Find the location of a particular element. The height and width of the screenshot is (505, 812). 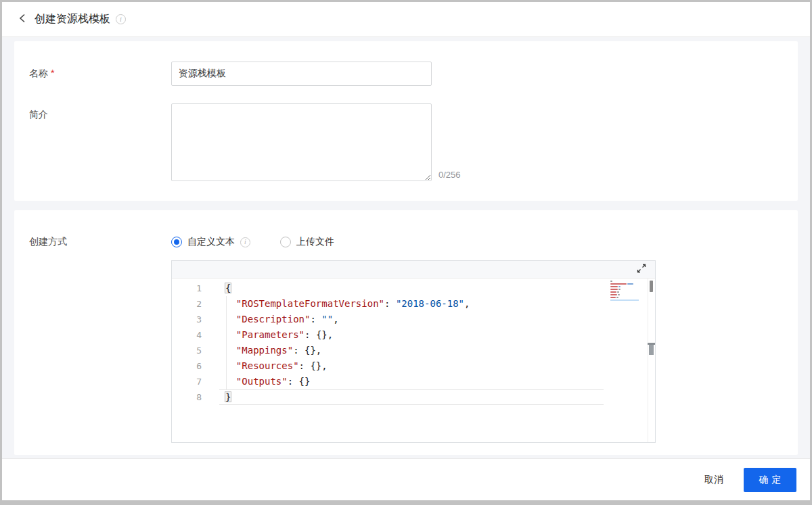

line-number: 7 is located at coordinates (187, 381).